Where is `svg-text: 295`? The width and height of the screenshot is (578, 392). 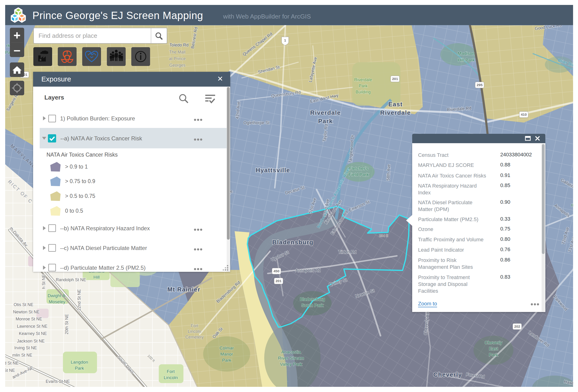
svg-text: 295 is located at coordinates (480, 85).